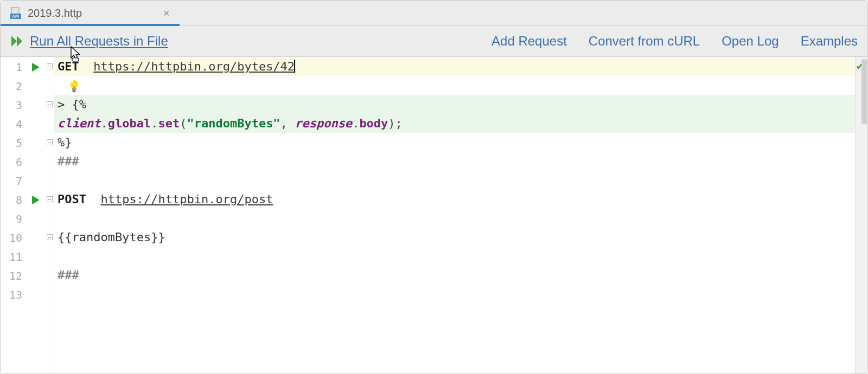 The image size is (868, 374). Describe the element at coordinates (72, 104) in the screenshot. I see `script-open: > {%` at that location.